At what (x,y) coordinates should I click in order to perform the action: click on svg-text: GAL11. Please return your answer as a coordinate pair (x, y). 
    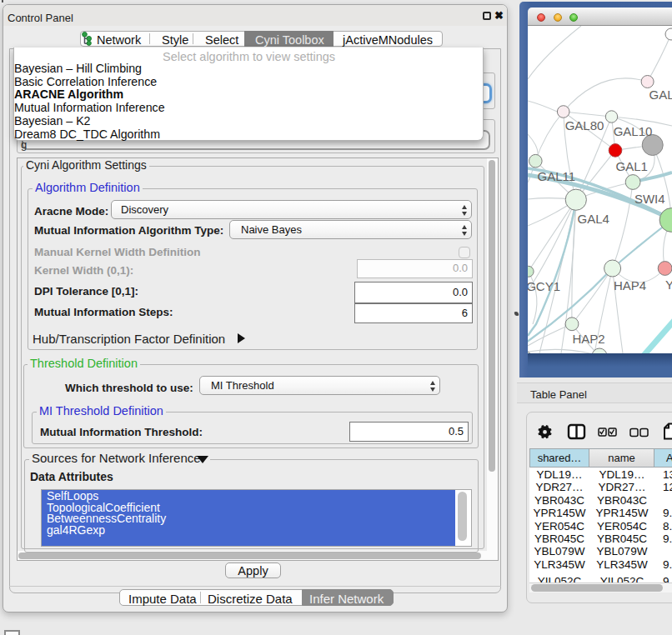
    Looking at the image, I should click on (557, 177).